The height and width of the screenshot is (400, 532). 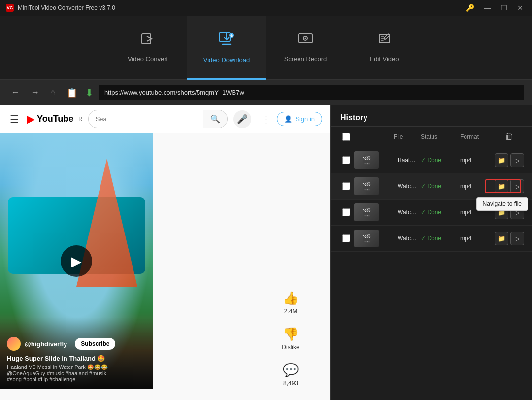 I want to click on row-1-thumb-inner: 🎬, so click(x=366, y=160).